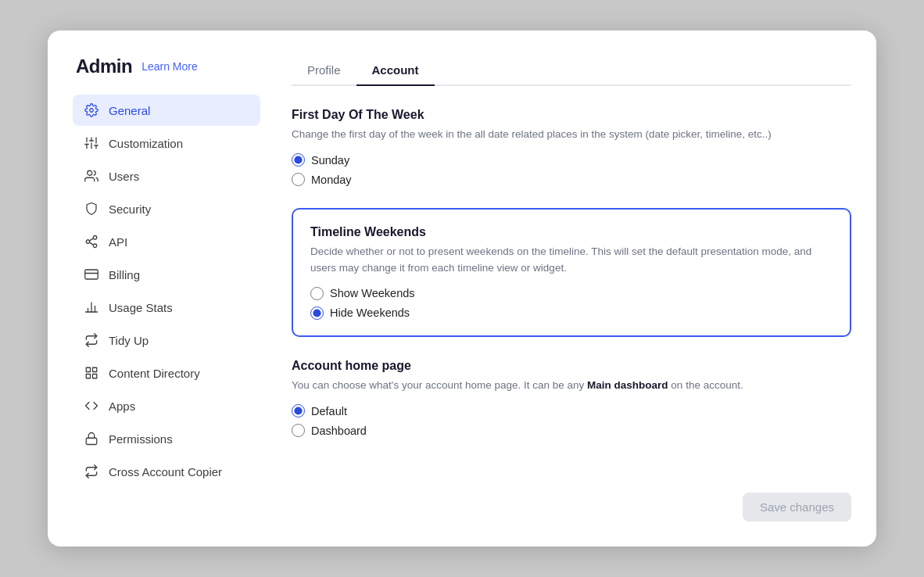 The width and height of the screenshot is (924, 577). Describe the element at coordinates (571, 366) in the screenshot. I see `account-home-title: Account home page` at that location.